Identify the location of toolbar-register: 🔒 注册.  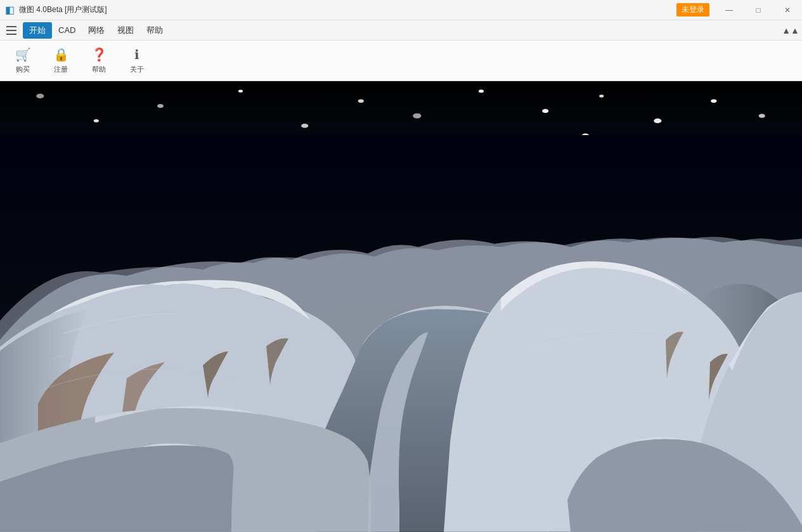
(61, 61).